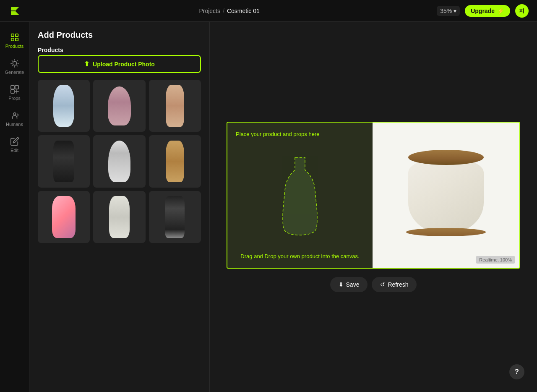  Describe the element at coordinates (300, 195) in the screenshot. I see `canvas-bottle-silhouette` at that location.